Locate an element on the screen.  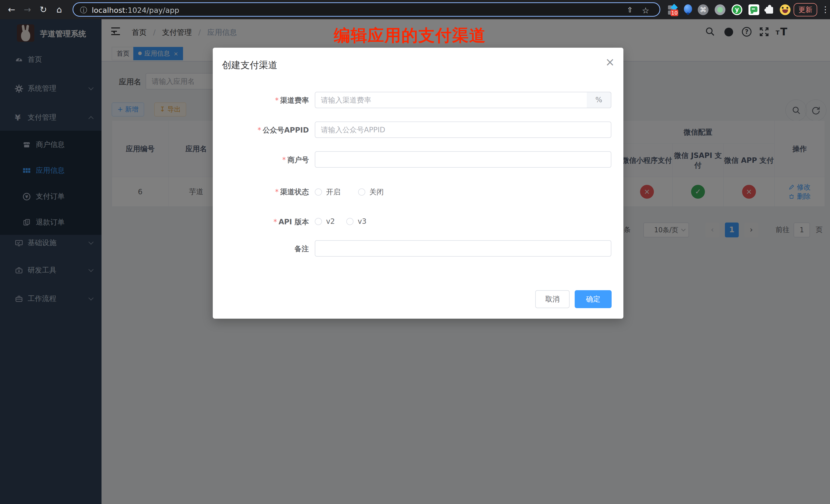
remark-input is located at coordinates (463, 249).